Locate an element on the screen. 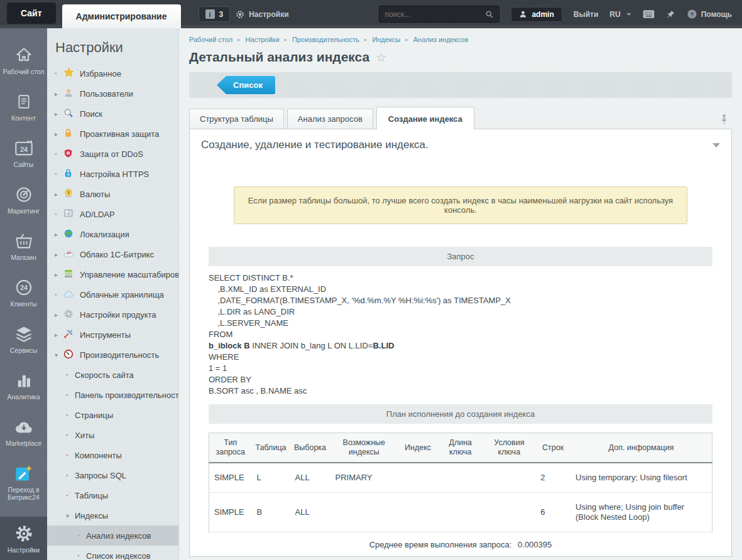  menu-item: ▸$Валюты is located at coordinates (113, 194).